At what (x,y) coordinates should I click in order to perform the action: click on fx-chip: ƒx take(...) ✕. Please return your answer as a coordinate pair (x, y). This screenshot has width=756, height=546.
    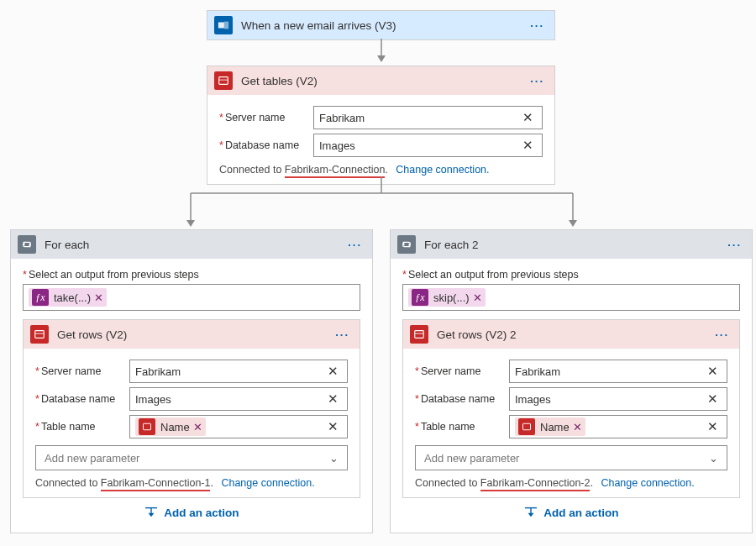
    Looking at the image, I should click on (67, 297).